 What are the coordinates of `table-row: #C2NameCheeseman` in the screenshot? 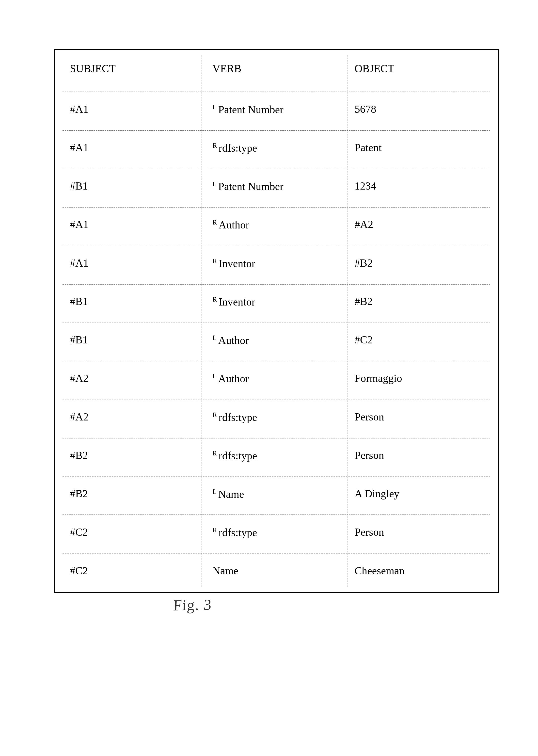 It's located at (276, 573).